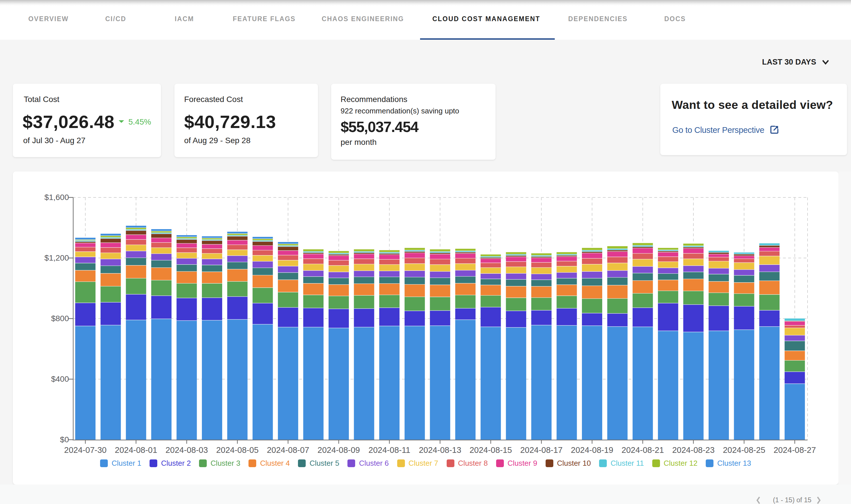  What do you see at coordinates (136, 450) in the screenshot?
I see `svg-text: 2024-08-01` at bounding box center [136, 450].